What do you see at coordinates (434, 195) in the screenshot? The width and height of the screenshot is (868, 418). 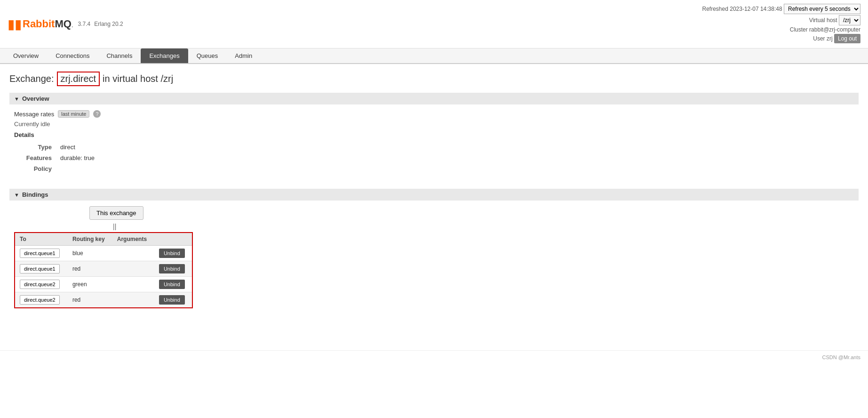 I see `bindings-header: ▼ Bindings` at bounding box center [434, 195].